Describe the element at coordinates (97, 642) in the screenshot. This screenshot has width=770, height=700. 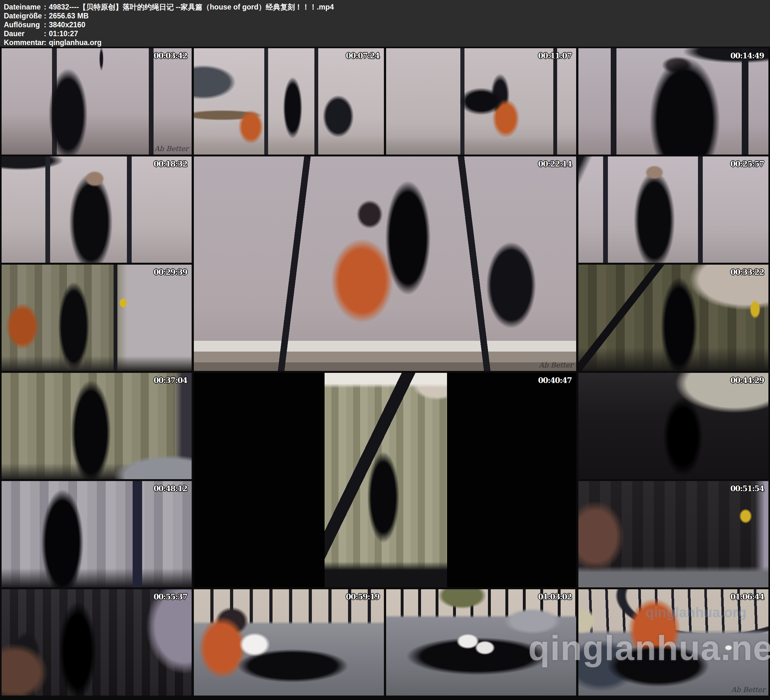
I see `video-thumbnail: 00:55:37` at that location.